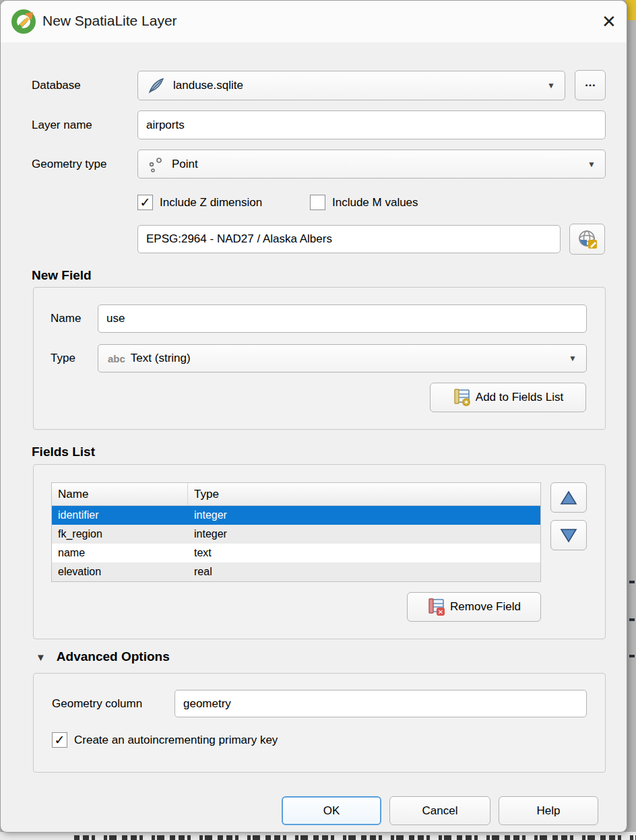 The width and height of the screenshot is (636, 840). Describe the element at coordinates (587, 239) in the screenshot. I see `crs-globe-icon` at that location.